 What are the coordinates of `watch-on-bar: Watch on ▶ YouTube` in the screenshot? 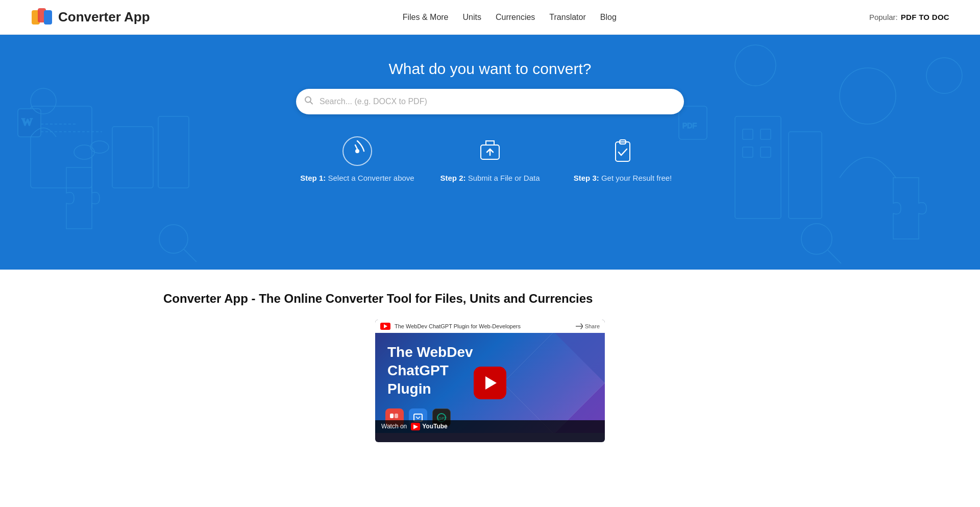 It's located at (490, 427).